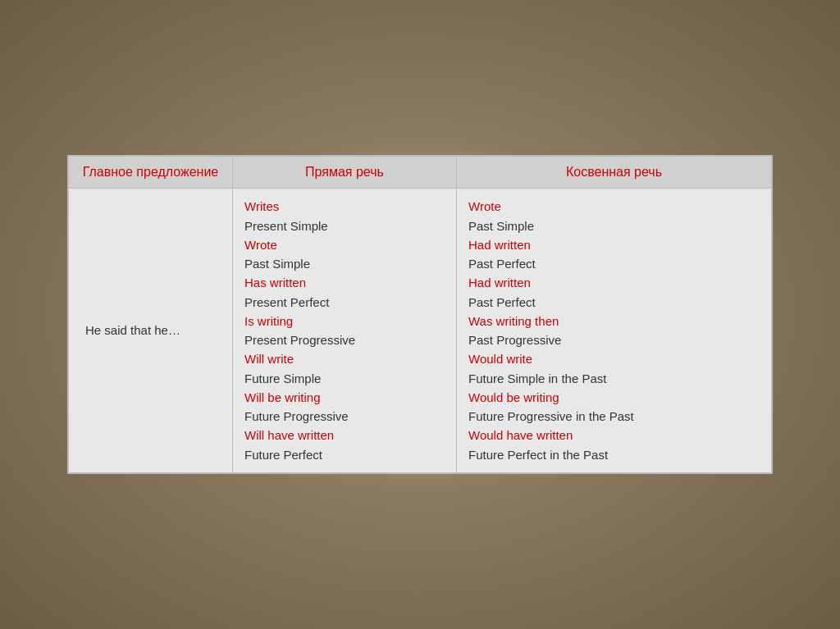 The height and width of the screenshot is (629, 840). Describe the element at coordinates (345, 340) in the screenshot. I see `direct-speech-line-7: Present Progressive` at that location.